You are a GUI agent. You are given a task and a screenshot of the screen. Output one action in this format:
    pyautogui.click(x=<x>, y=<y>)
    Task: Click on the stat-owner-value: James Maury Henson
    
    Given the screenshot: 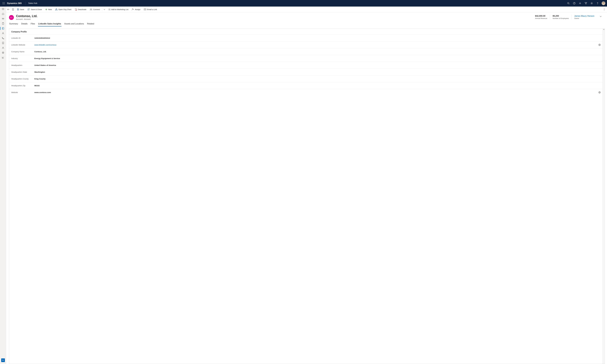 What is the action you would take?
    pyautogui.click(x=584, y=16)
    